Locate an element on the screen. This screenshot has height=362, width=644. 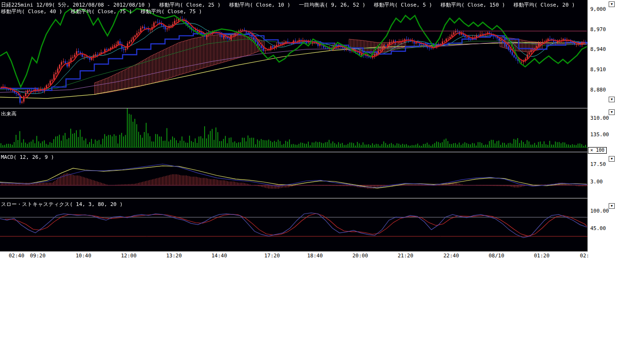
y-axis-tick-label: 8,880 is located at coordinates (598, 90).